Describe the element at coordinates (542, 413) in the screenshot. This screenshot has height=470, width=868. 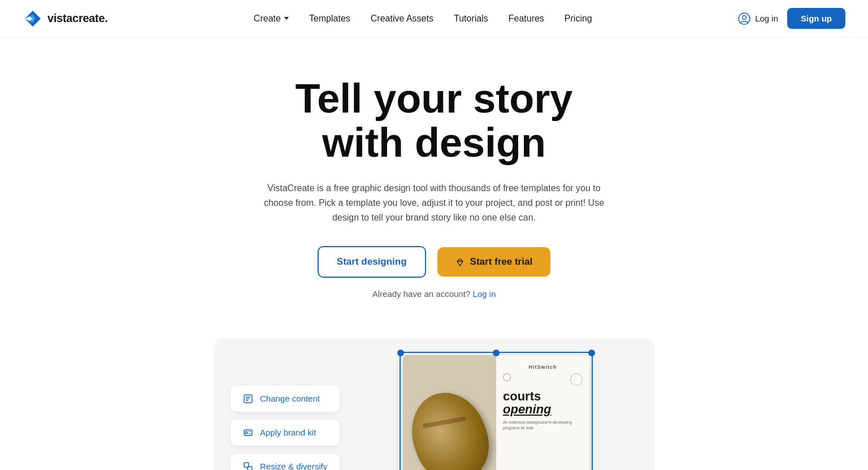
I see `design-card-content: HitSwitch courts opening An extensive ba…` at that location.